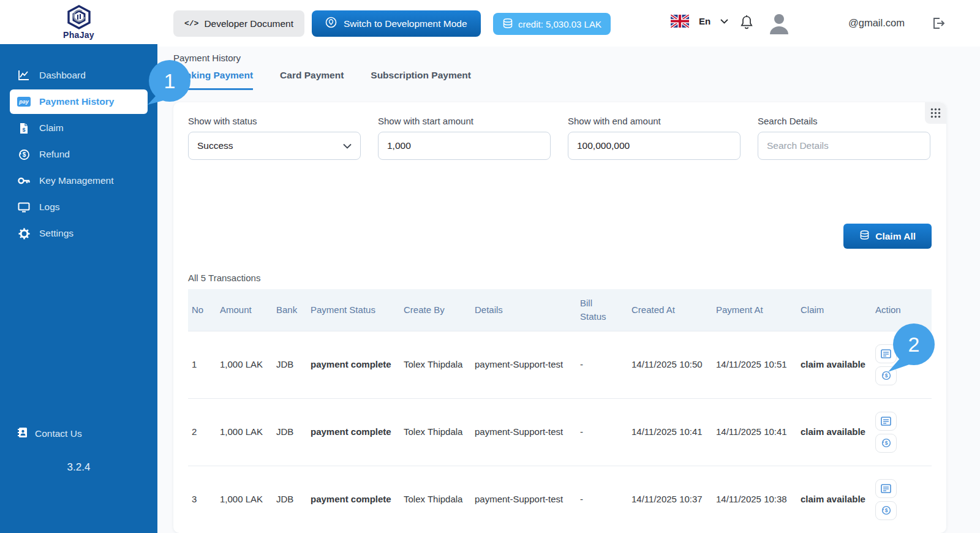 The width and height of the screenshot is (980, 533). Describe the element at coordinates (274, 138) in the screenshot. I see `filter-status: Show with status Success` at that location.